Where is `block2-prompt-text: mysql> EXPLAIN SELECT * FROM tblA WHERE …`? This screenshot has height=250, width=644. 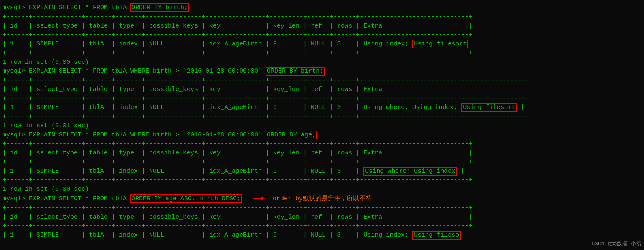
block2-prompt-text: mysql> EXPLAIN SELECT * FROM tblA WHERE … is located at coordinates (134, 71).